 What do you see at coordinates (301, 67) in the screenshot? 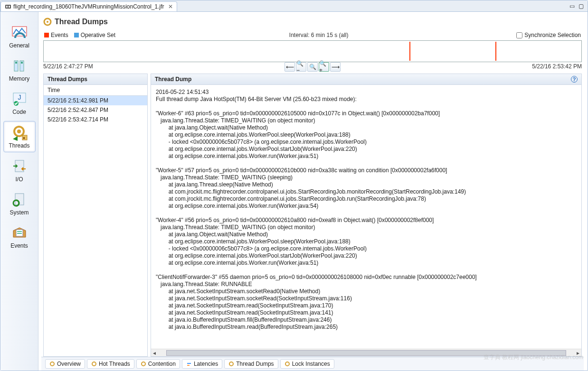
I see `nav-zoom-out-button: 🔍−` at bounding box center [301, 67].